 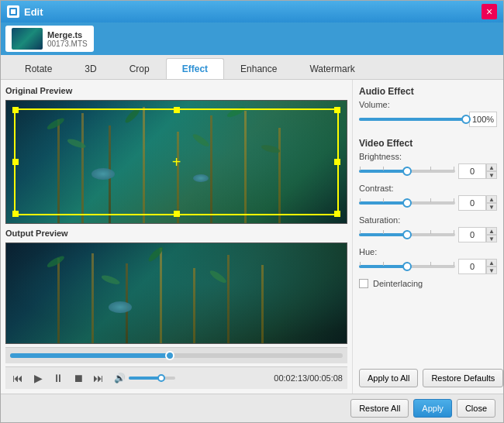 What do you see at coordinates (492, 267) in the screenshot?
I see `hue-spinners: ▲ ▼` at bounding box center [492, 267].